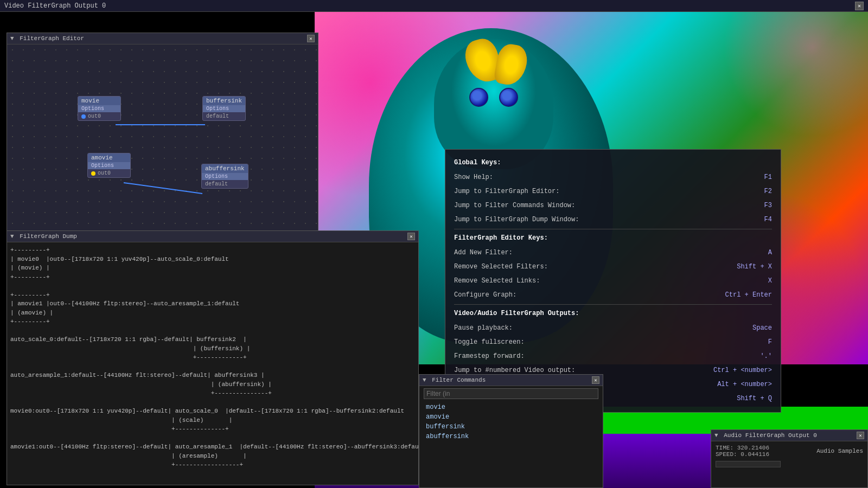  Describe the element at coordinates (224, 108) in the screenshot. I see `buffersink-node: buffersink Options default` at that location.